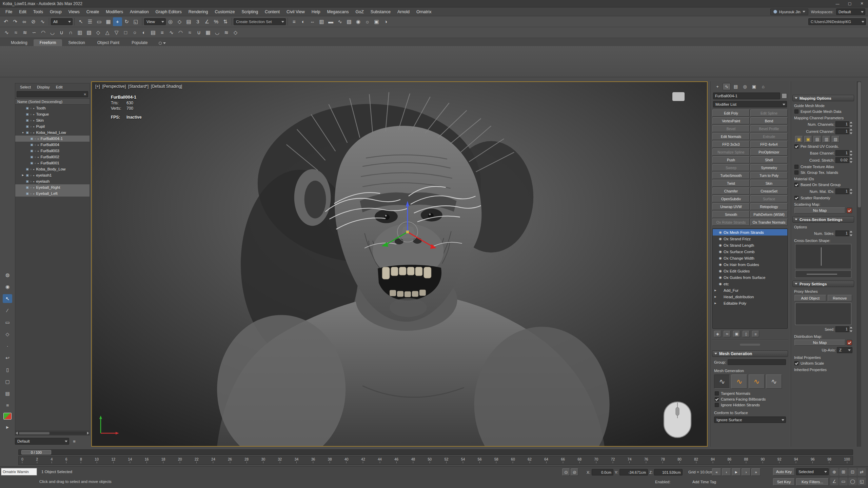 The width and height of the screenshot is (868, 488). What do you see at coordinates (52, 187) in the screenshot?
I see `scene-object-row: ▣ ○ ● Eyeball_Right` at bounding box center [52, 187].